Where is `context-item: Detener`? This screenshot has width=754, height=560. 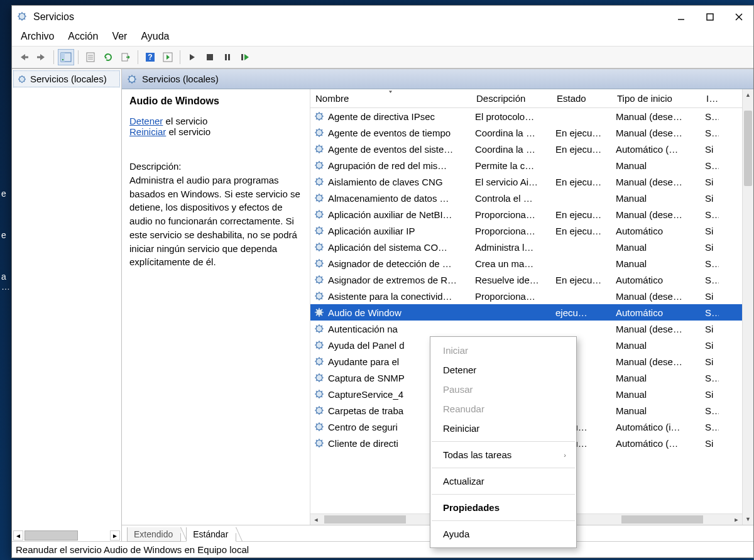 context-item: Detener is located at coordinates (503, 370).